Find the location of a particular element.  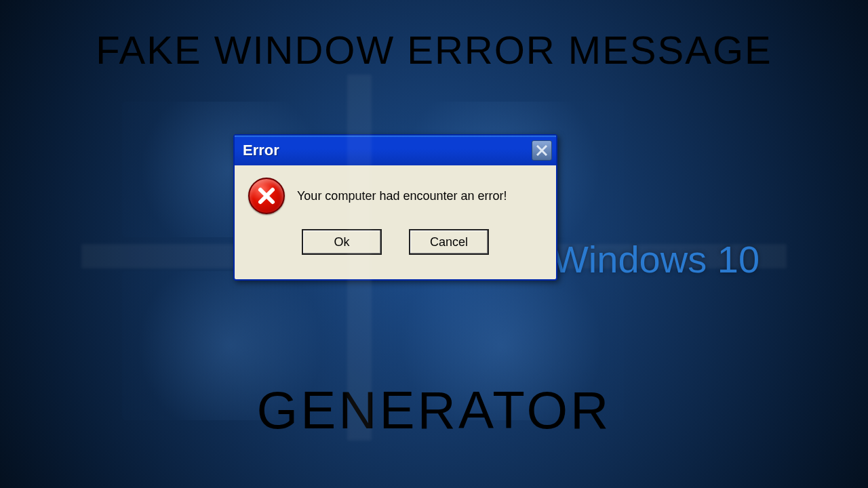

dialog-titlebar: Error is located at coordinates (395, 150).